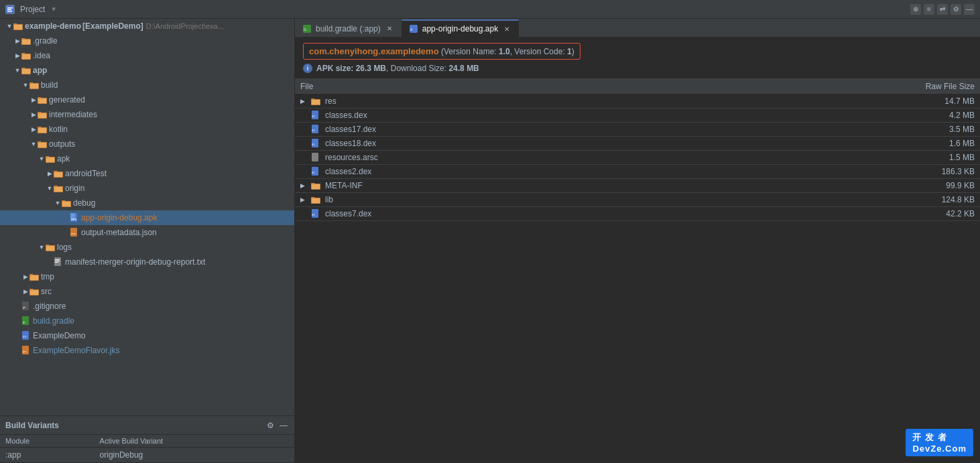 This screenshot has height=463, width=980. I want to click on tab-apk-icon: A, so click(414, 29).